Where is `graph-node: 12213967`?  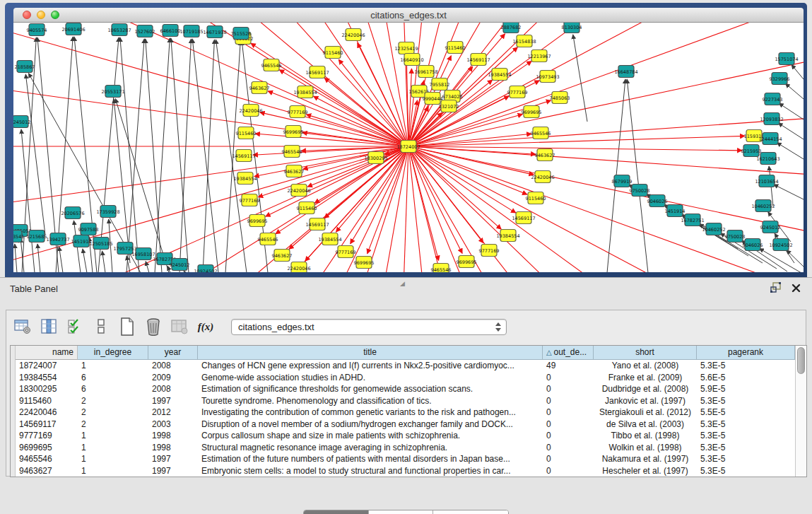
graph-node: 12213967 is located at coordinates (539, 57).